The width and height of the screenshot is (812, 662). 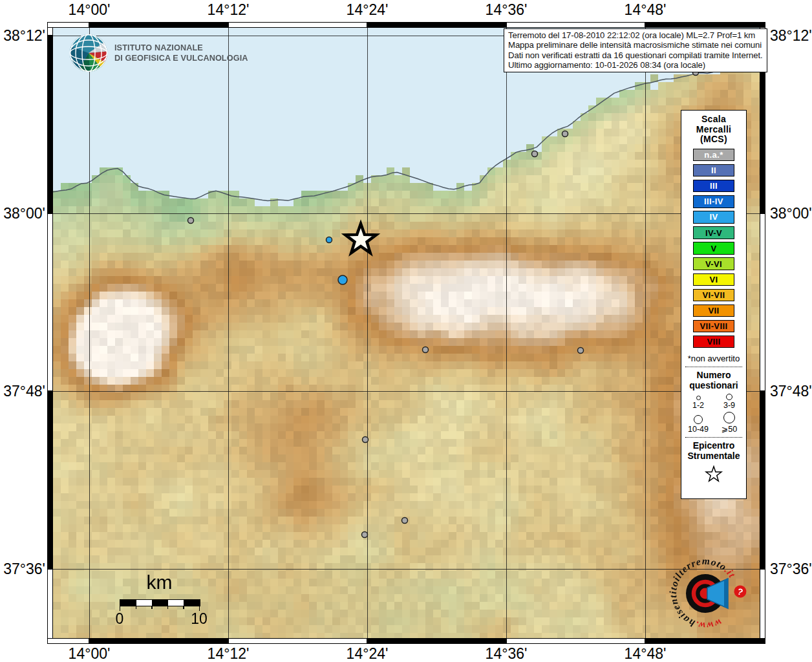 I want to click on epicenter-title-line1: Epicentro, so click(x=714, y=446).